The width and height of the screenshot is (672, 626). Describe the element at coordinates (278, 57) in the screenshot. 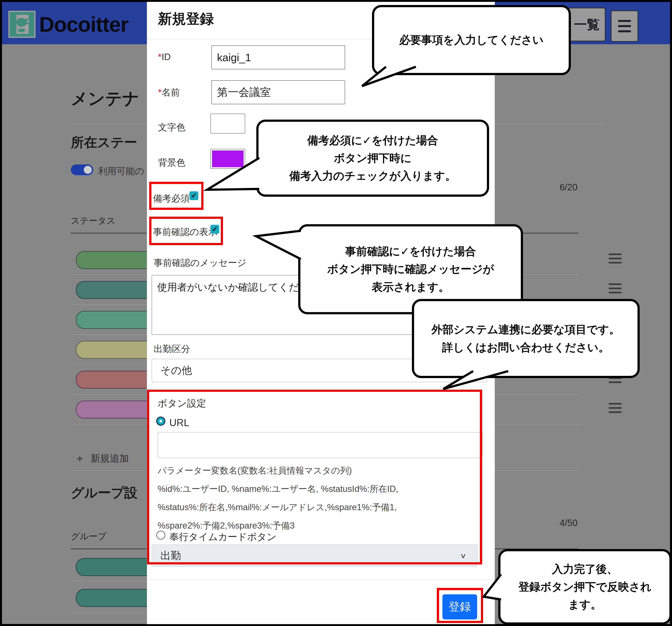

I see `id-input: kaigi_1` at that location.